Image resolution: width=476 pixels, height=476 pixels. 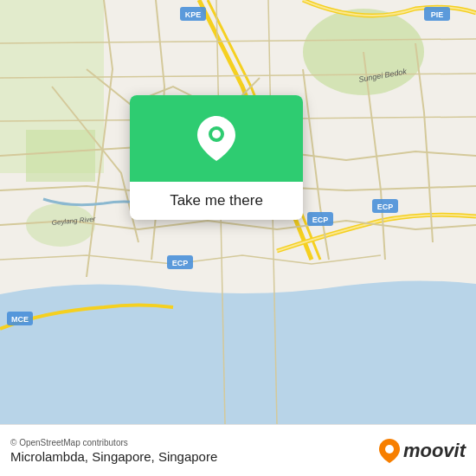 What do you see at coordinates (422, 451) in the screenshot?
I see `moovit-logo: moovit` at bounding box center [422, 451].